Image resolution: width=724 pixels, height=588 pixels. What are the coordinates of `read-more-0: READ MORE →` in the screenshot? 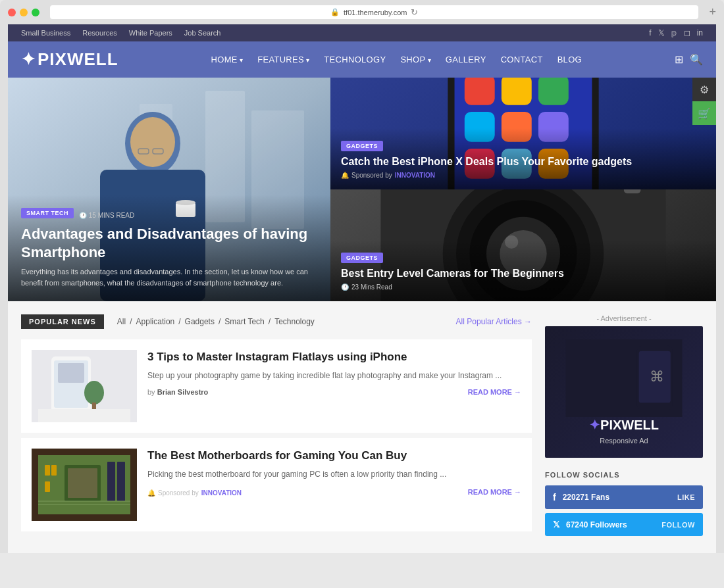 It's located at (495, 392).